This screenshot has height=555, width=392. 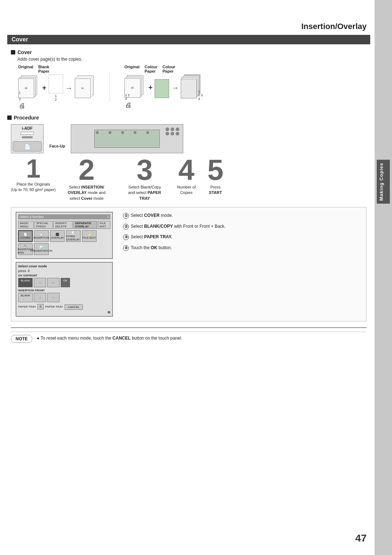 What do you see at coordinates (56, 88) in the screenshot?
I see `blank-paper: 12` at bounding box center [56, 88].